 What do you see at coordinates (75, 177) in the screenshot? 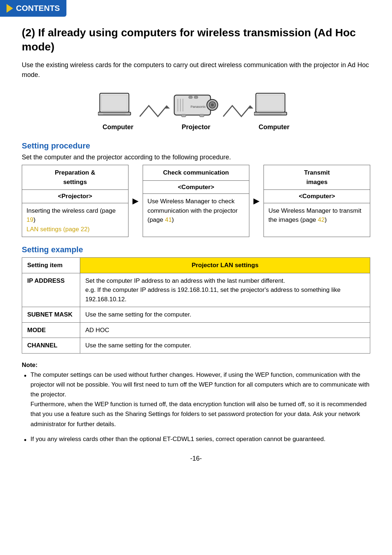
I see `proc-col-1-header: Preparation &settings` at bounding box center [75, 177].